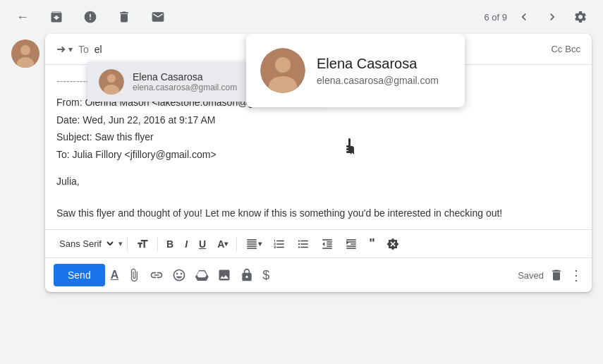 The height and width of the screenshot is (364, 603). What do you see at coordinates (556, 275) in the screenshot?
I see `discard-button` at bounding box center [556, 275].